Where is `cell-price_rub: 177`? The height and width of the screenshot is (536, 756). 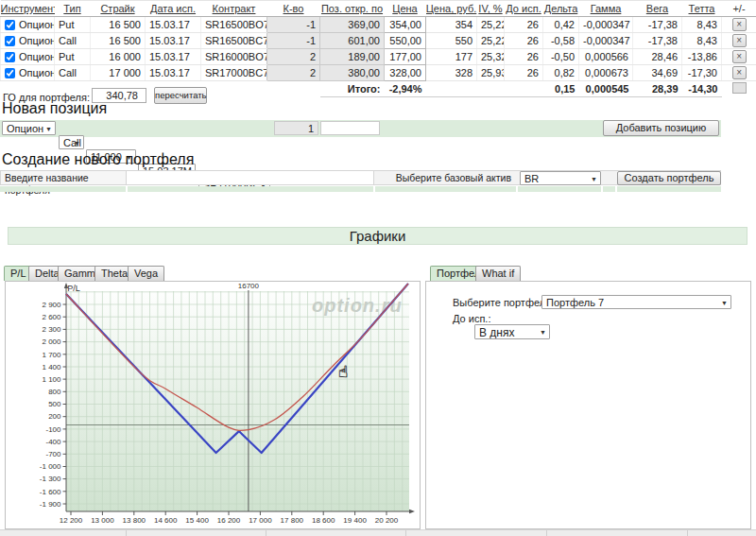 cell-price_rub: 177 is located at coordinates (452, 57).